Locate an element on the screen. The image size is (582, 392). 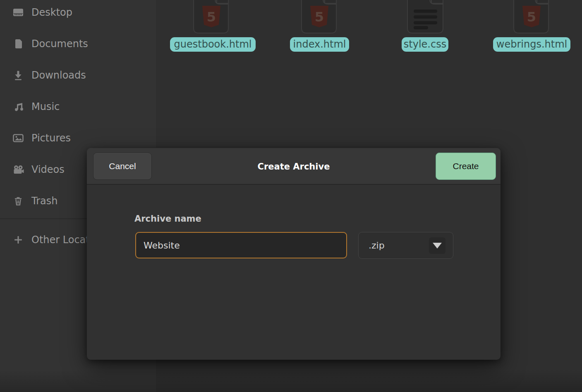
cancel-button: Cancel is located at coordinates (122, 166).